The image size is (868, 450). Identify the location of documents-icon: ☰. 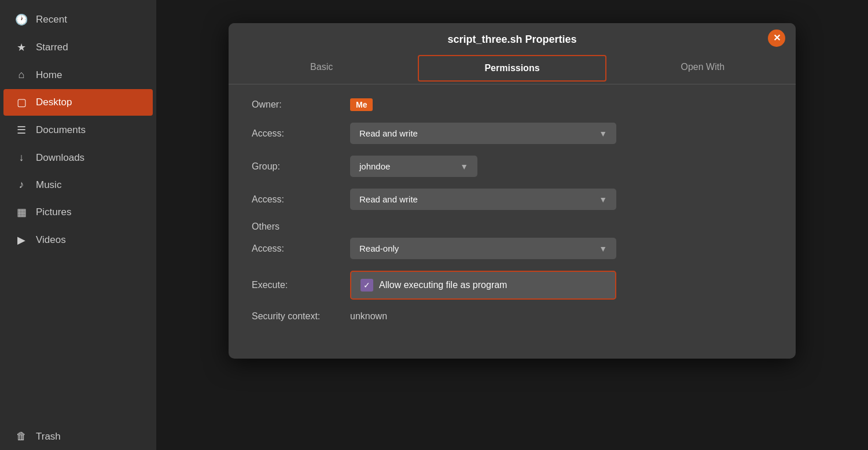
(21, 130).